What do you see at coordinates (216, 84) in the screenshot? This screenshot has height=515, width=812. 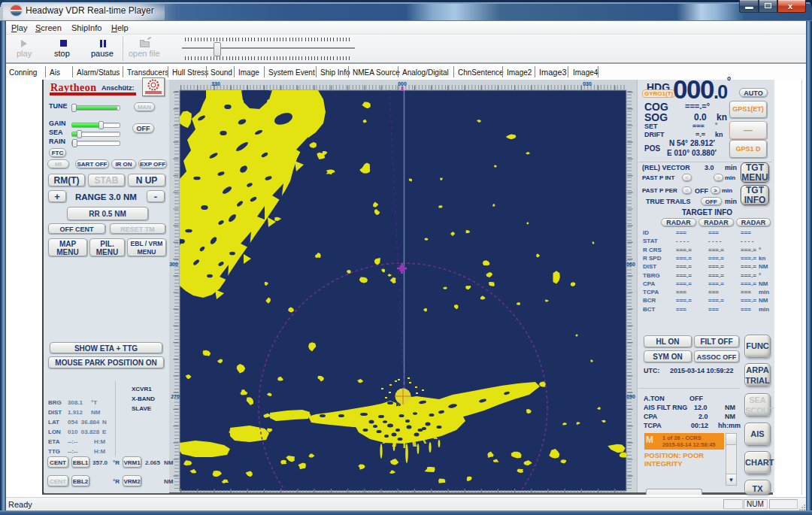 I see `svg-text: 330` at bounding box center [216, 84].